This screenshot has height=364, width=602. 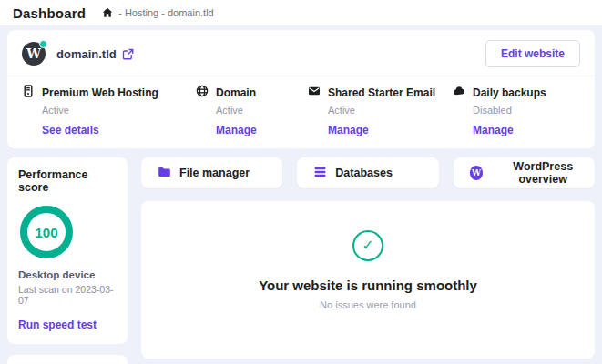 What do you see at coordinates (67, 359) in the screenshot?
I see `website-safe-card: ✓ Website is safe No malware found See d…` at bounding box center [67, 359].